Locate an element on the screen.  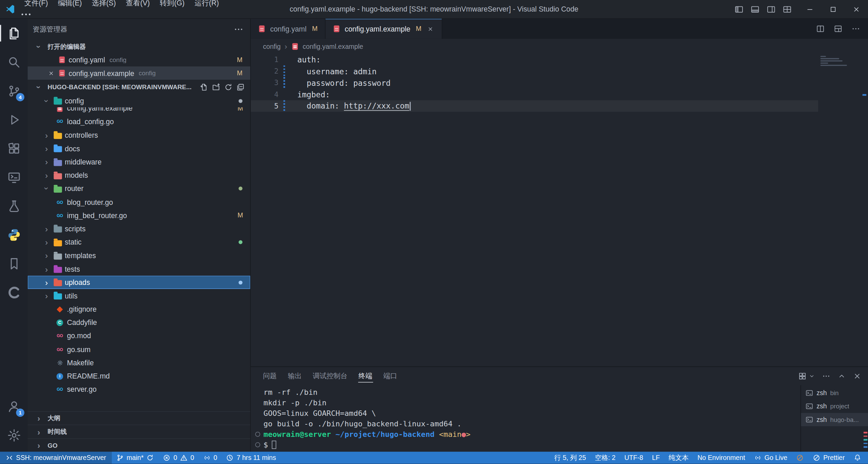
layout-sidebar-icon is located at coordinates (739, 9).